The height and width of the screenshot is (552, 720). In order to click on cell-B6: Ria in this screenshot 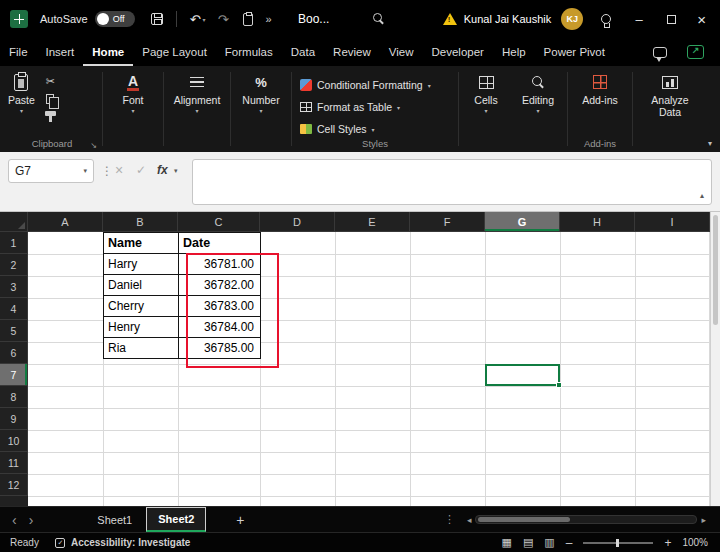, I will do `click(142, 348)`.